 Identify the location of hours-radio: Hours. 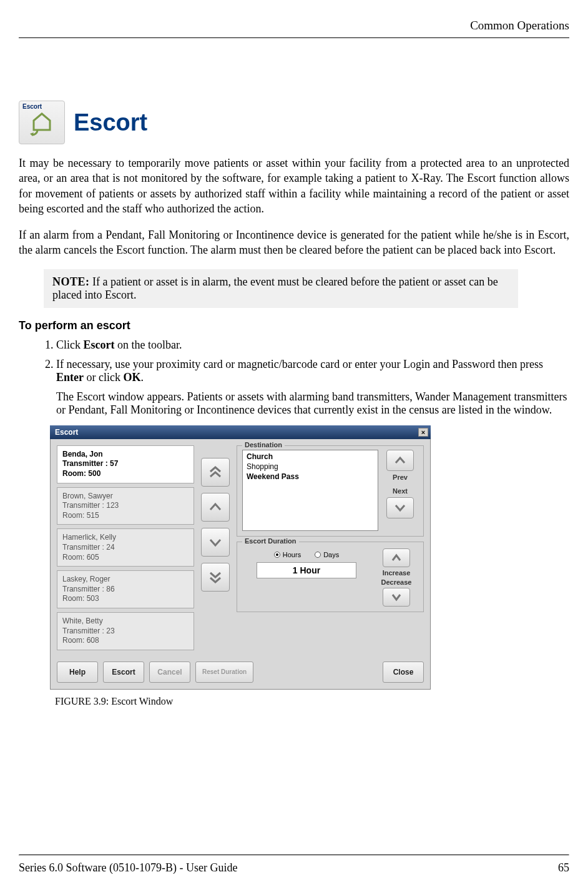
(287, 555).